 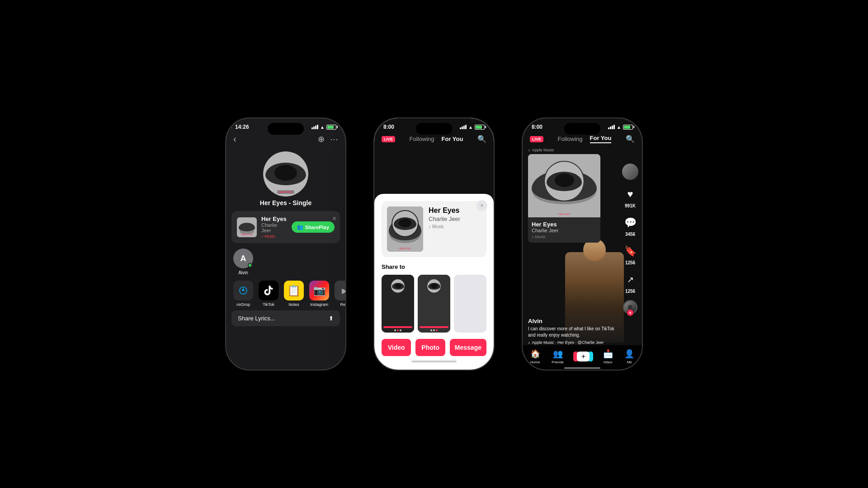 I want to click on p3-caption: I can discover more of what I like on Ti…, so click(x=571, y=332).